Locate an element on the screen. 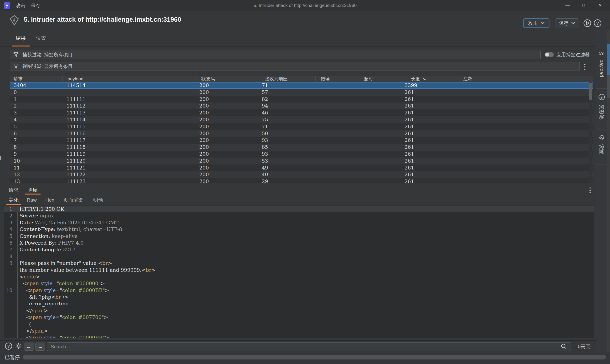 This screenshot has height=364, width=610. apply-capture-filter-toggle is located at coordinates (549, 54).